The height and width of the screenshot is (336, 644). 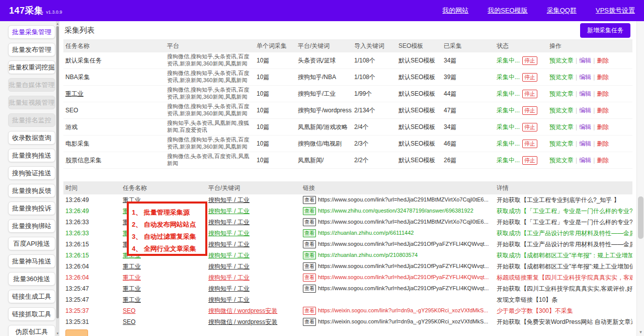 I want to click on nav-link: 我的SEO模版, so click(x=507, y=11).